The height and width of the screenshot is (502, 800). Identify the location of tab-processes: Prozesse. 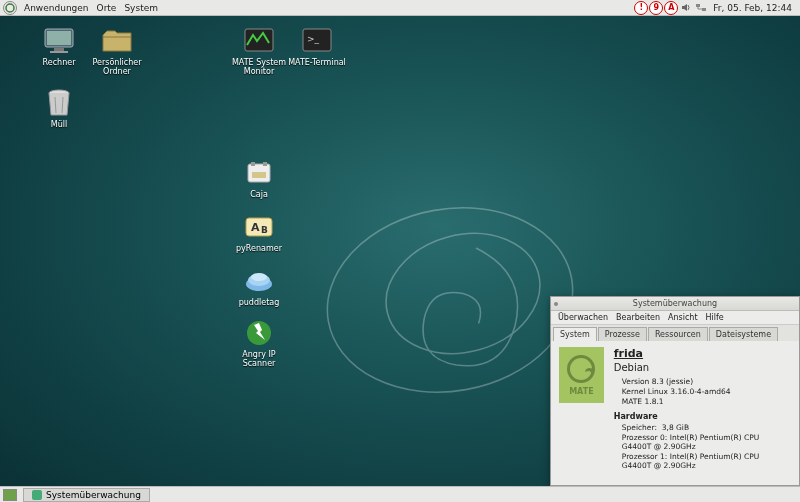
(622, 334).